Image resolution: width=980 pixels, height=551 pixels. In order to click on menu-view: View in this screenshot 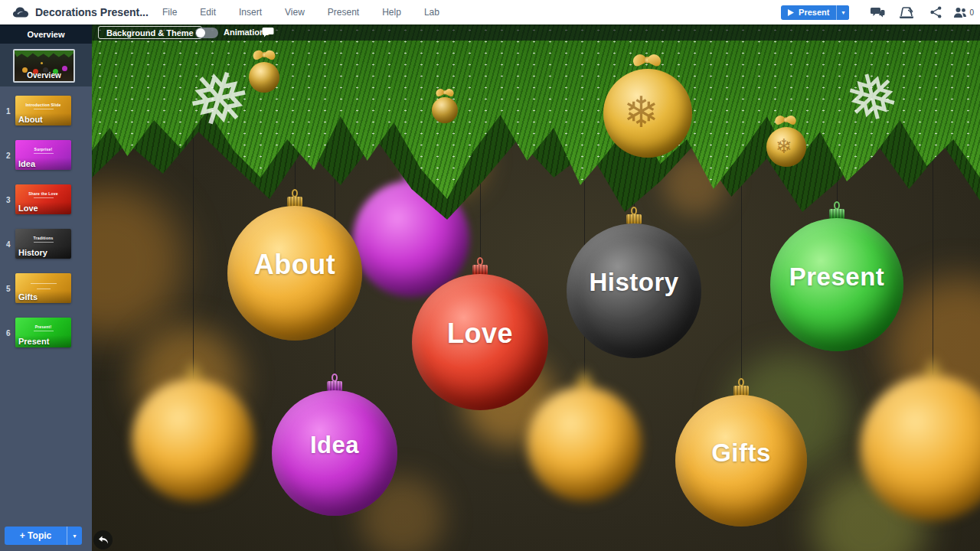, I will do `click(295, 12)`.